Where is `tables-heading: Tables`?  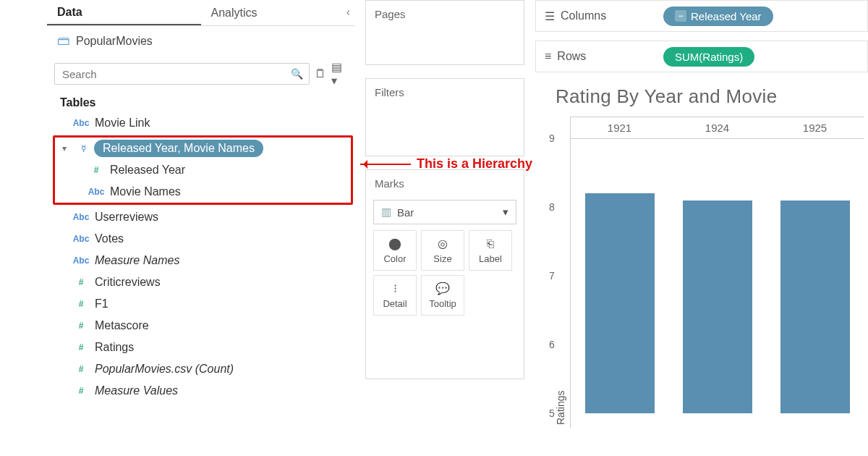
tables-heading: Tables is located at coordinates (201, 101).